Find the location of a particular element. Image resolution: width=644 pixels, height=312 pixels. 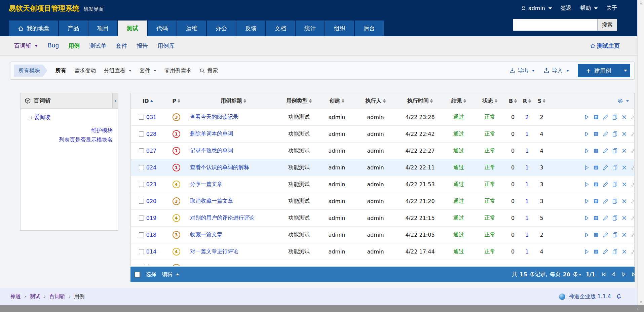

breadcrumb-item: 测试 is located at coordinates (35, 297).